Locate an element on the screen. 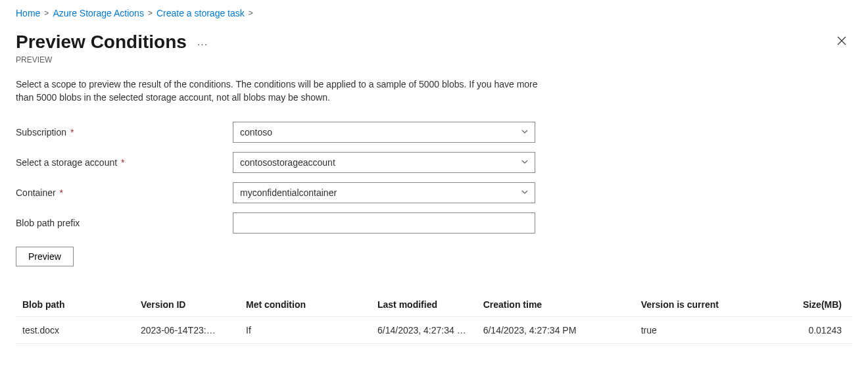 This screenshot has height=371, width=868. container-row: Container * is located at coordinates (434, 193).